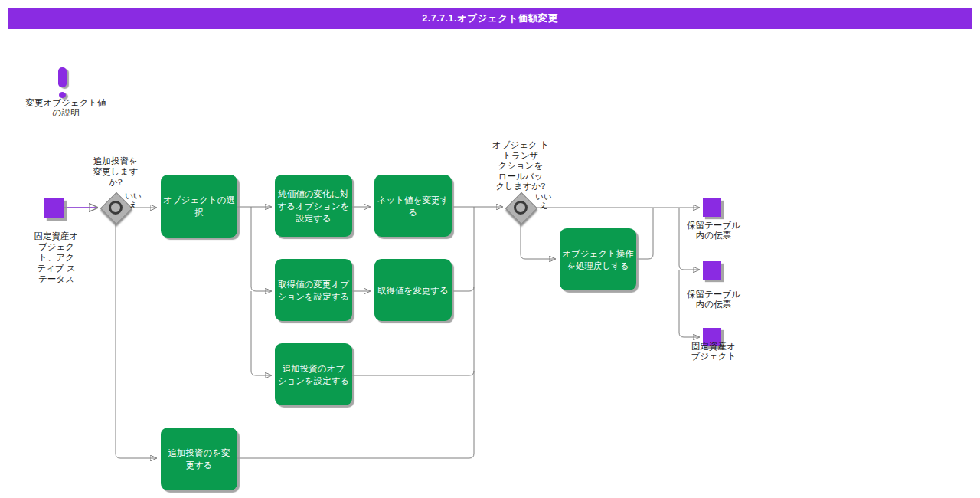  Describe the element at coordinates (521, 208) in the screenshot. I see `gateway-2-circle-icon` at that location.